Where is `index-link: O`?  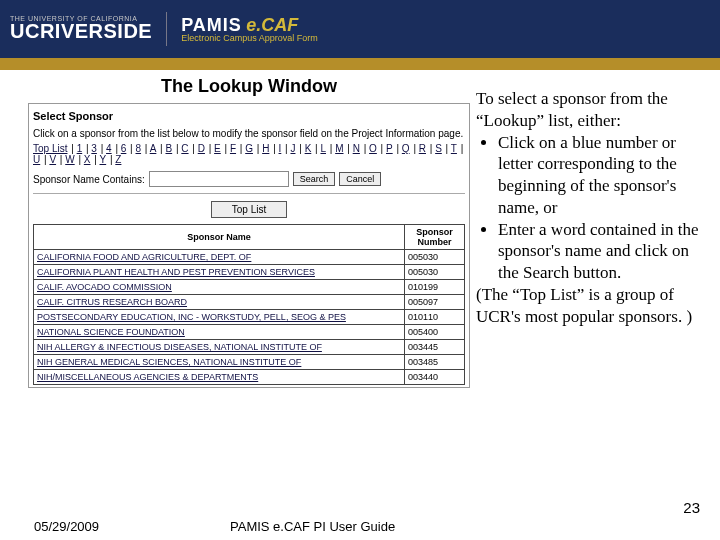 index-link: O is located at coordinates (373, 148).